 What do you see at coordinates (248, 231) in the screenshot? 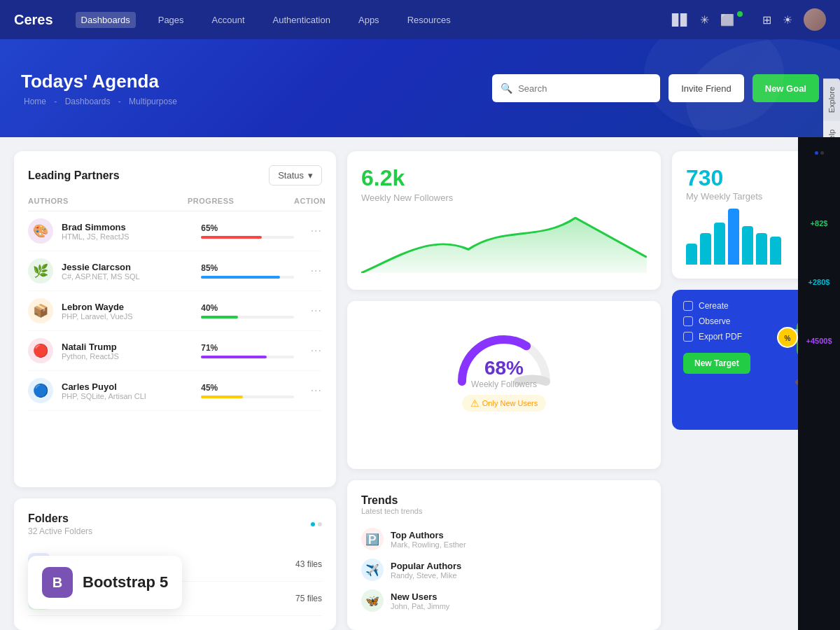
I see `progress-cell: 65%` at bounding box center [248, 231].